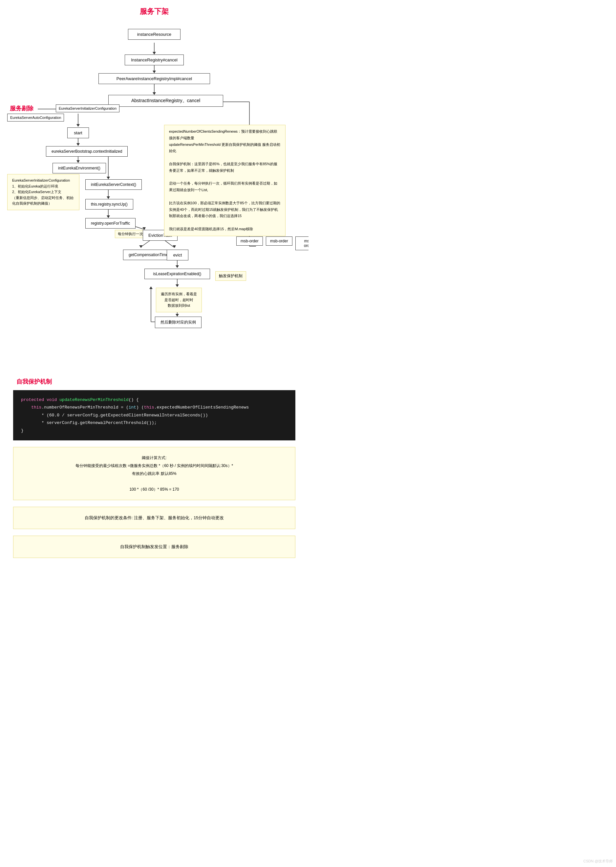 Image resolution: width=616 pixels, height=867 pixels. What do you see at coordinates (78, 133) in the screenshot?
I see `start-box: start` at bounding box center [78, 133].